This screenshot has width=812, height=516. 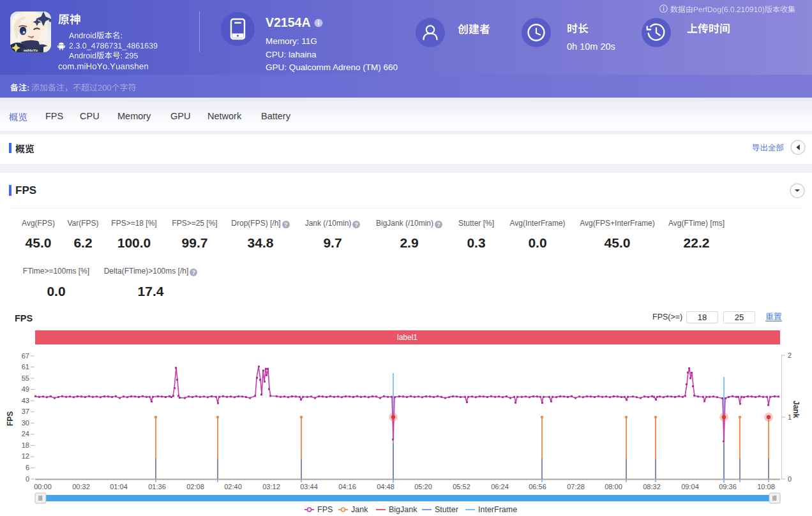 What do you see at coordinates (26, 445) in the screenshot?
I see `svg-text: 18` at bounding box center [26, 445].